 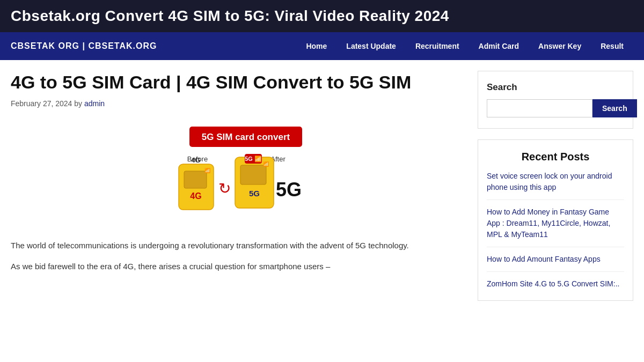 I want to click on nav-logo: CBSETAK ORG | CBSETAK.ORG, so click(x=84, y=46).